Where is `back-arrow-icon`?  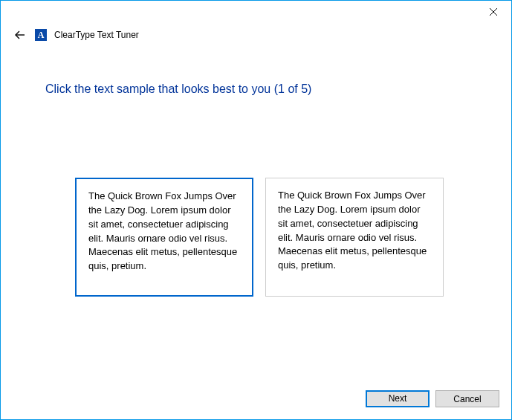
back-arrow-icon is located at coordinates (20, 35).